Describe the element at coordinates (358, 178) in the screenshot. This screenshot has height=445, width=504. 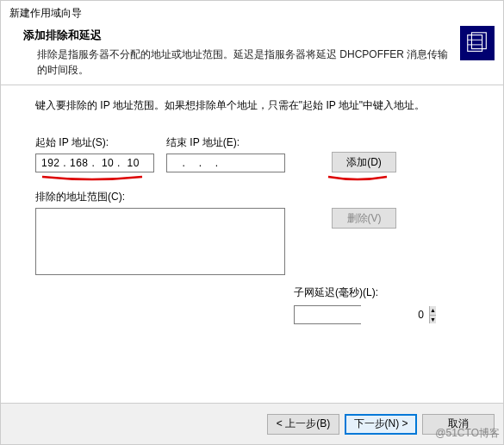
I see `annotation-underline-add` at that location.